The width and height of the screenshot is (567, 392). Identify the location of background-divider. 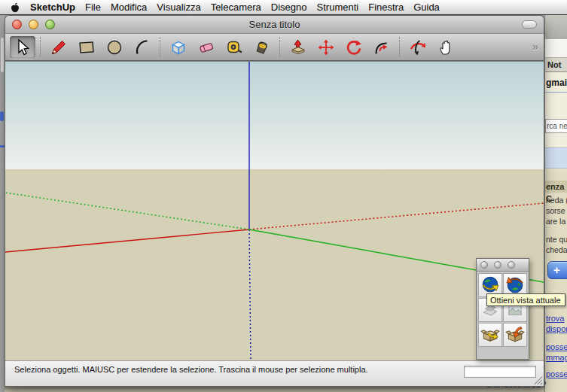
(556, 92).